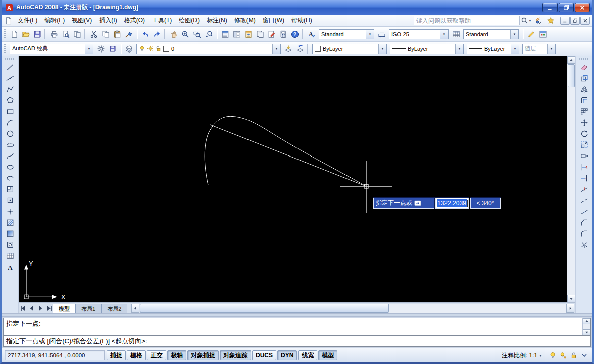  I want to click on scroll-left-button, so click(135, 308).